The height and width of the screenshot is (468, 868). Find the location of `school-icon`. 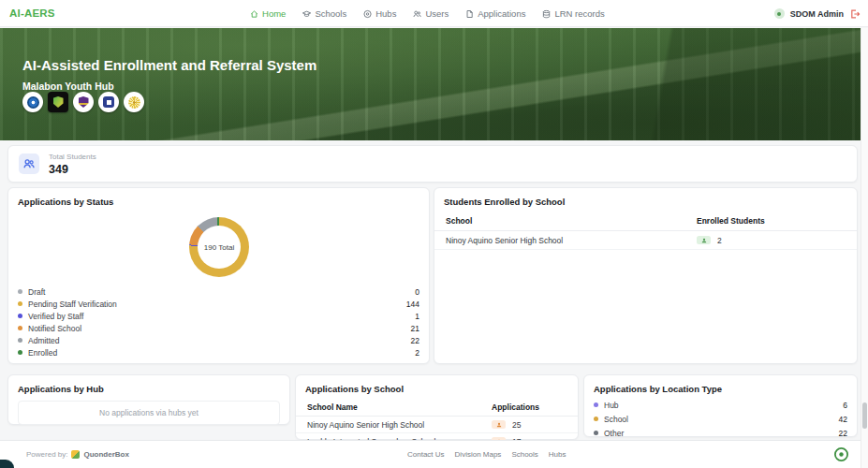

school-icon is located at coordinates (306, 14).